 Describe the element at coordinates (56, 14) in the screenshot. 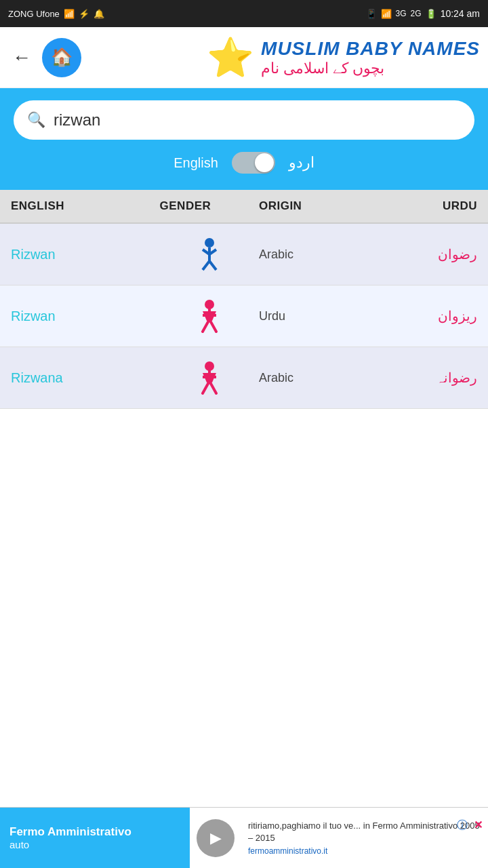

I see `status-carrier: ZONG Ufone 📶 ⚡ 🔔` at that location.